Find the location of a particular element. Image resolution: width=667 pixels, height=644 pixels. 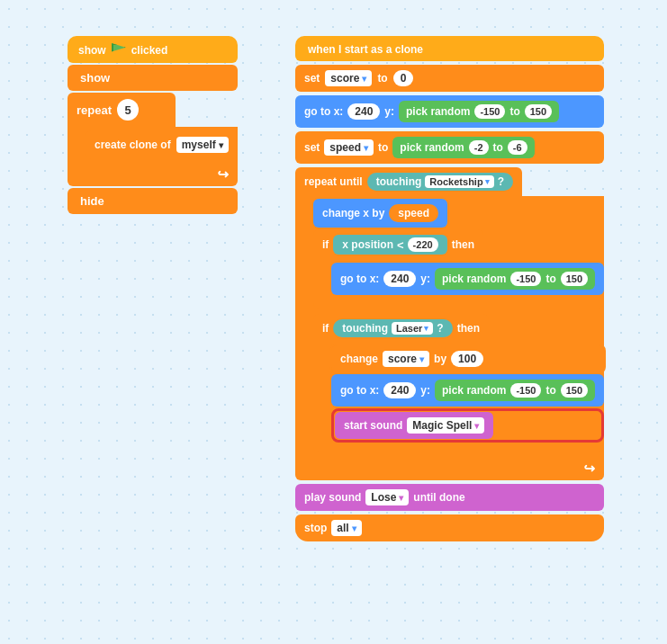

goto-label-2: go to x: is located at coordinates (360, 279).